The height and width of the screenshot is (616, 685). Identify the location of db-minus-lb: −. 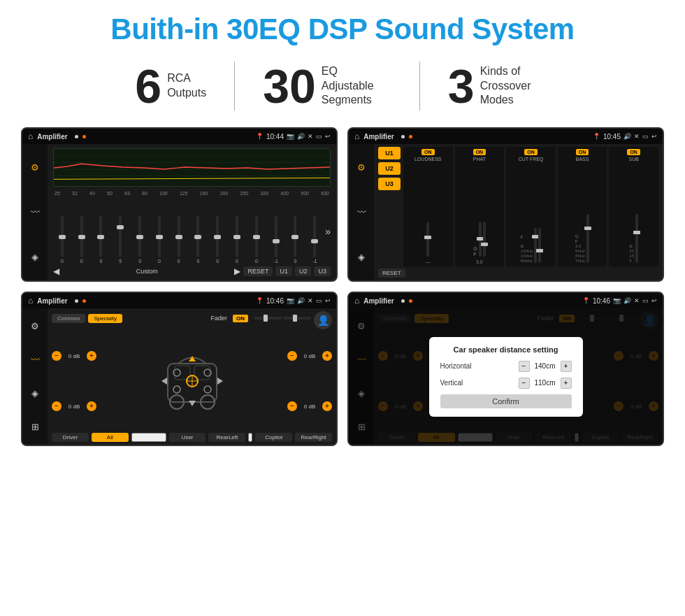
(57, 406).